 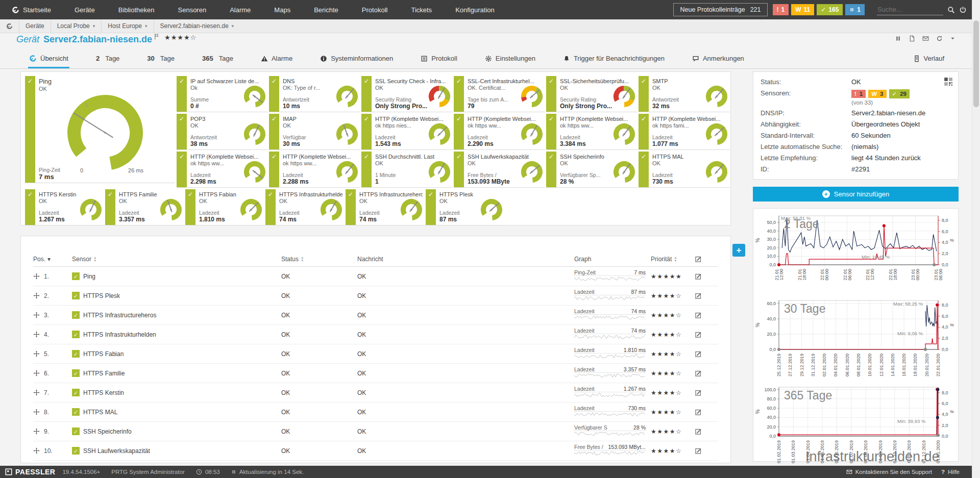 I want to click on tab-verlauf: Verlauf, so click(x=929, y=59).